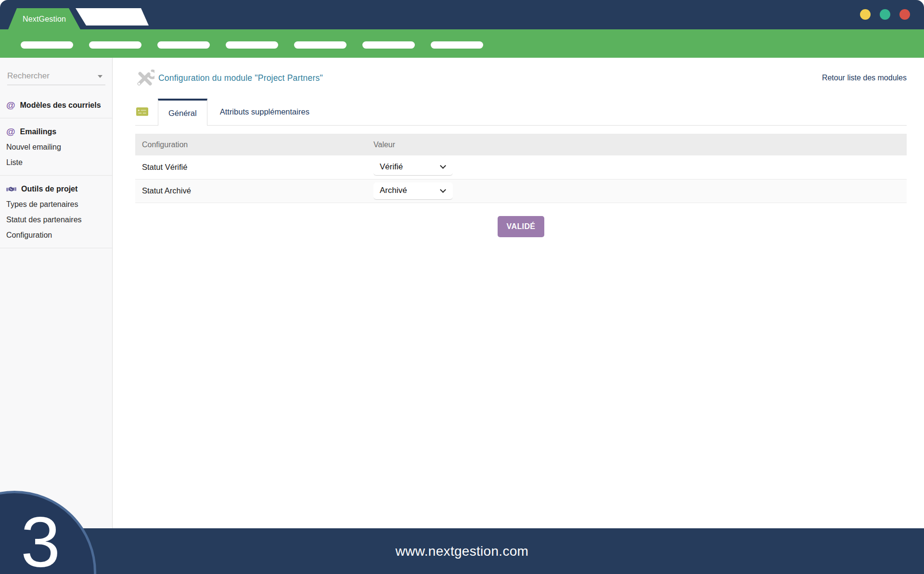 The image size is (924, 574). What do you see at coordinates (462, 551) in the screenshot?
I see `footer: www.nextgestion.com` at bounding box center [462, 551].